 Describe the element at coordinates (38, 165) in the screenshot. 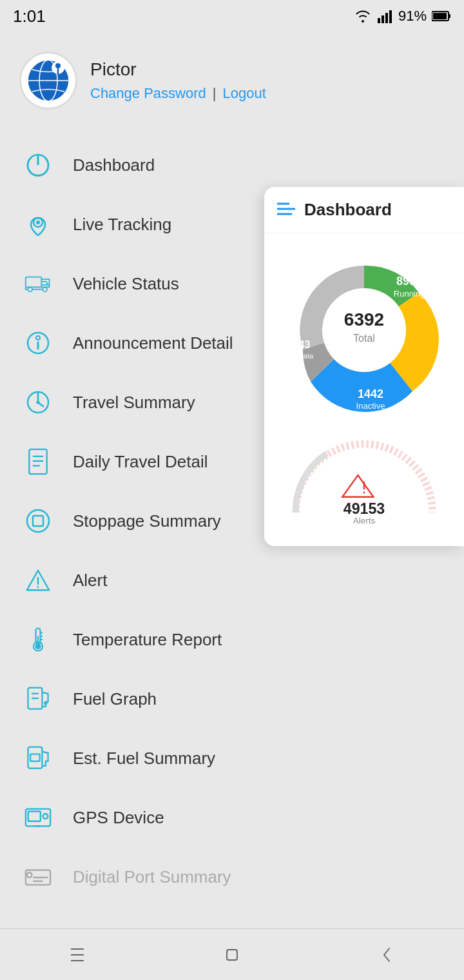

I see `power-icon` at that location.